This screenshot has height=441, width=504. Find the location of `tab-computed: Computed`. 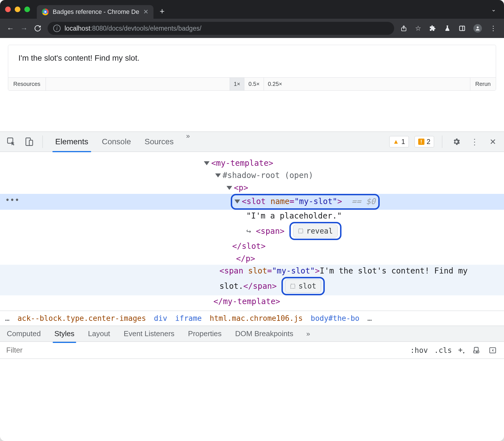

tab-computed: Computed is located at coordinates (24, 334).